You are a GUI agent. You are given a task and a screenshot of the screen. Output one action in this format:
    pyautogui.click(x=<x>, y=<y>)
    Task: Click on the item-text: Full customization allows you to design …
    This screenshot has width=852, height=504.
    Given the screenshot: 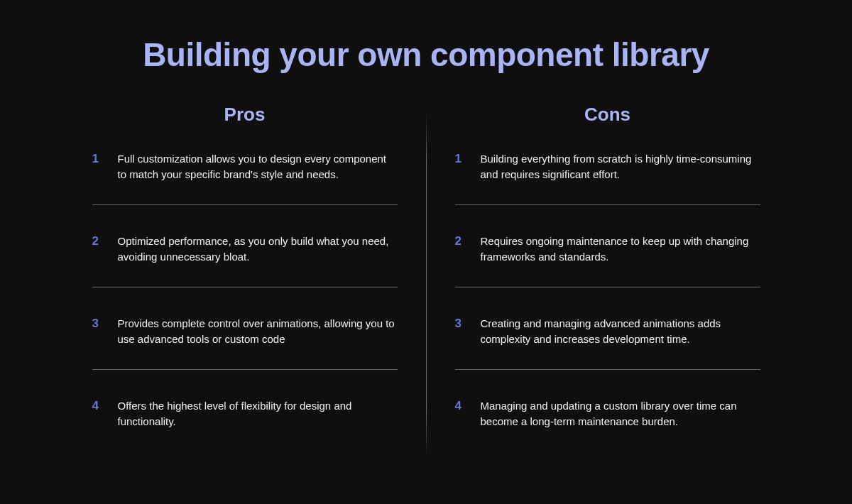 What is the action you would take?
    pyautogui.click(x=258, y=167)
    